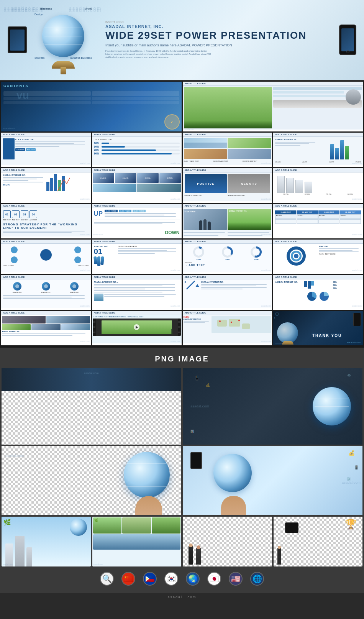 Image resolution: width=364 pixels, height=619 pixels. What do you see at coordinates (46, 241) in the screenshot?
I see `slide-15-title: ADD A TITLE SLIDE` at bounding box center [46, 241].